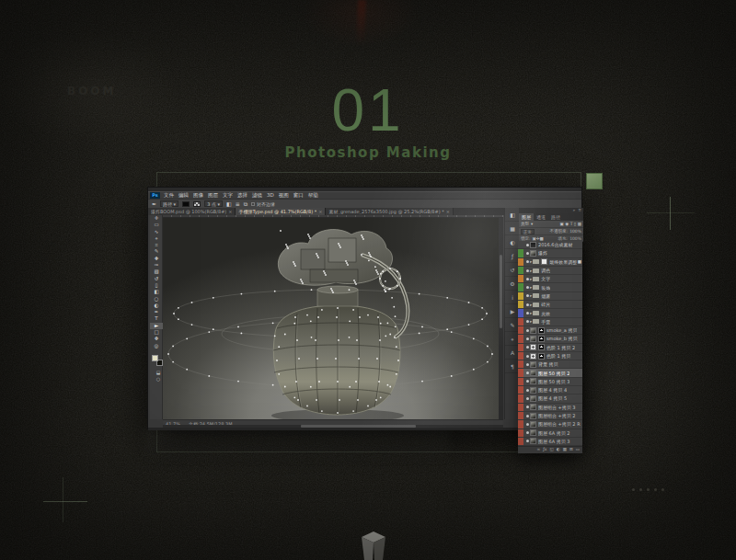 This screenshot has width=736, height=560. I want to click on layer-row-20: 图层组合 +拷贝 2, so click(550, 416).